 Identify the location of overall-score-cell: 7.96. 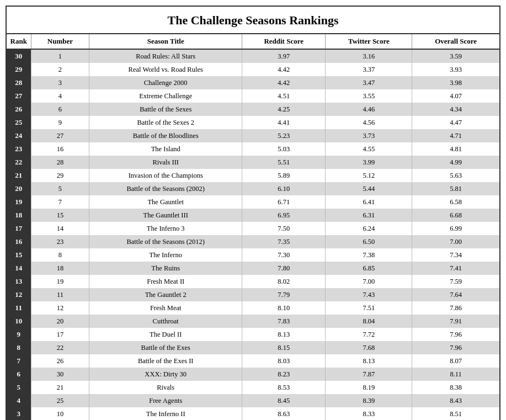
(456, 334).